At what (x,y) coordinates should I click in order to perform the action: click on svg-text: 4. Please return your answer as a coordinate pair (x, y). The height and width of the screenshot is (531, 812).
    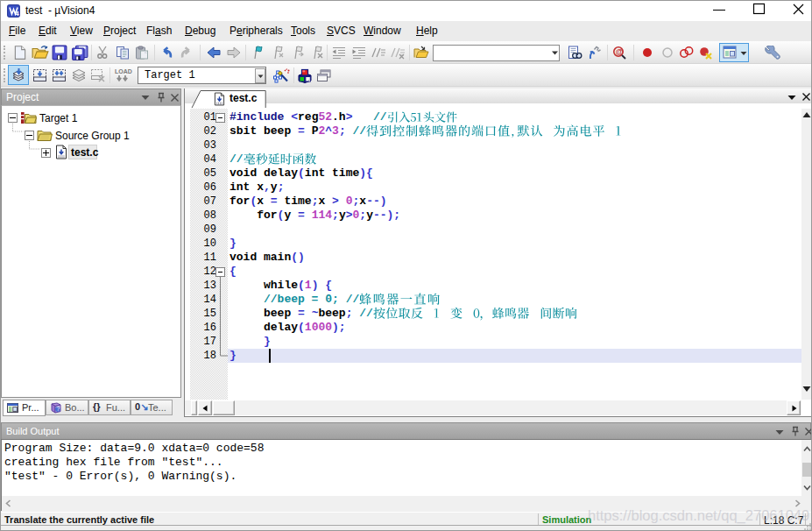
    Looking at the image, I should click on (18, 14).